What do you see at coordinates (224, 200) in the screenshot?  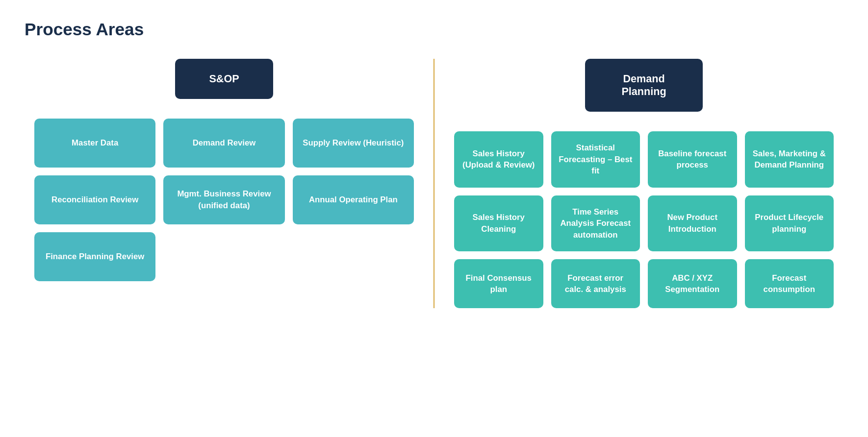 I see `sop-row-2: Reconciliation Review Mgmt. Business Rev…` at bounding box center [224, 200].